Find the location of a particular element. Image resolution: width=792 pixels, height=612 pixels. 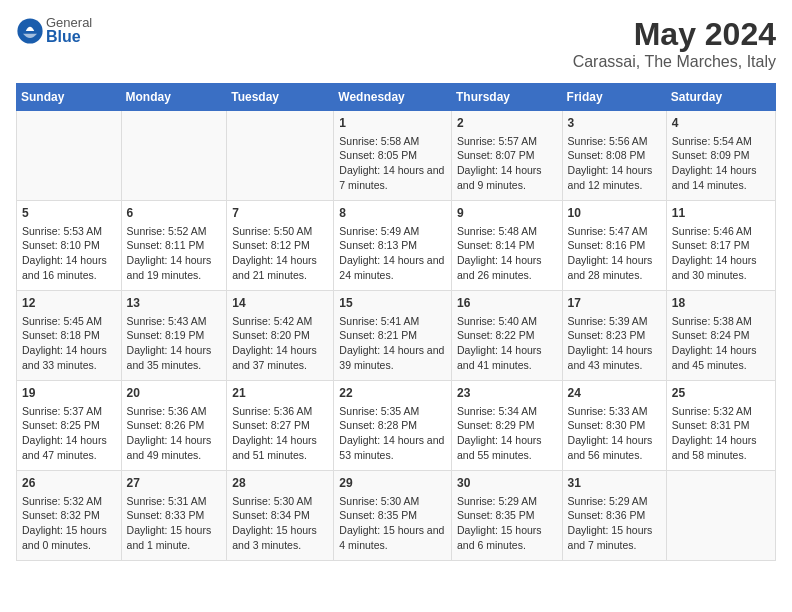

calendar-cell: 6Sunrise: 5:52 AMSunset: 8:11 PMDaylight… is located at coordinates (174, 246).